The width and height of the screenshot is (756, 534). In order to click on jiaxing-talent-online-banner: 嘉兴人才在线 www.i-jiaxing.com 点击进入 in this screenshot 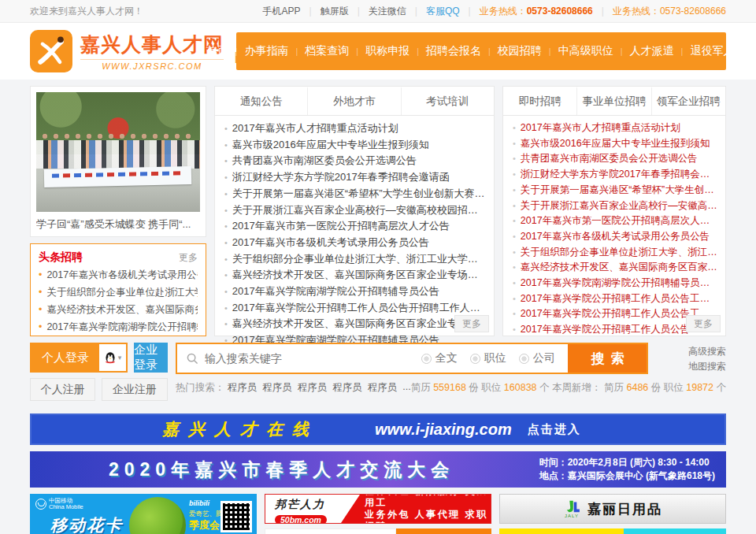, I will do `click(378, 429)`.